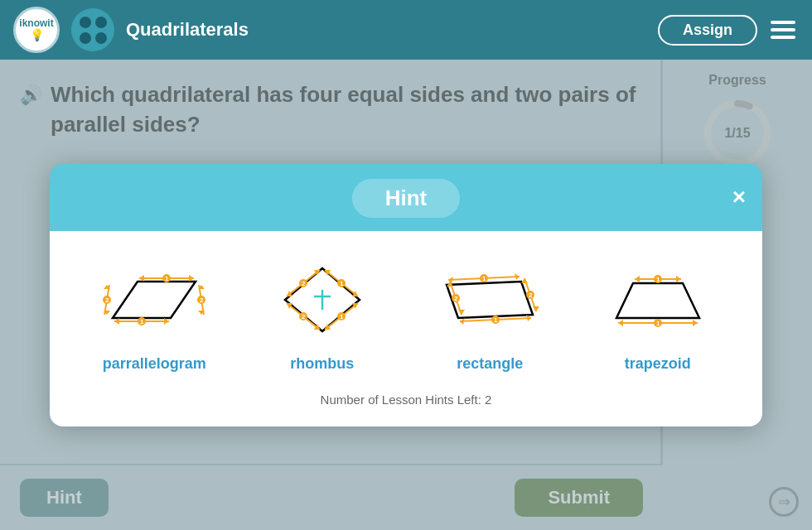 This screenshot has height=530, width=812. Describe the element at coordinates (36, 23) in the screenshot. I see `logo-text: iknowit` at that location.